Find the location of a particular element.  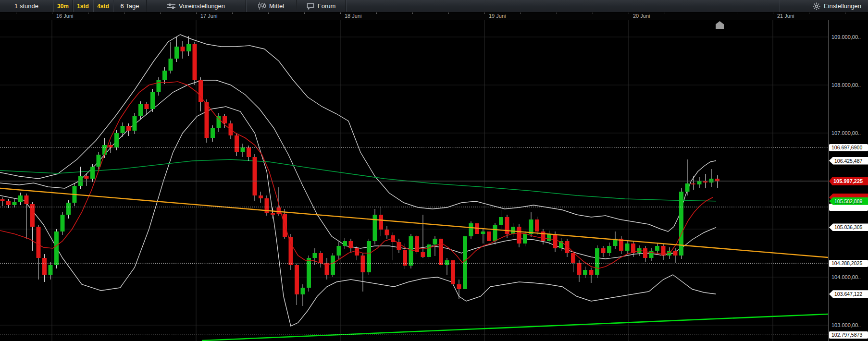

time-axis: 16 Juni17 Juni18 Juni19 Juni20 Juni21 Ju… is located at coordinates (434, 16).